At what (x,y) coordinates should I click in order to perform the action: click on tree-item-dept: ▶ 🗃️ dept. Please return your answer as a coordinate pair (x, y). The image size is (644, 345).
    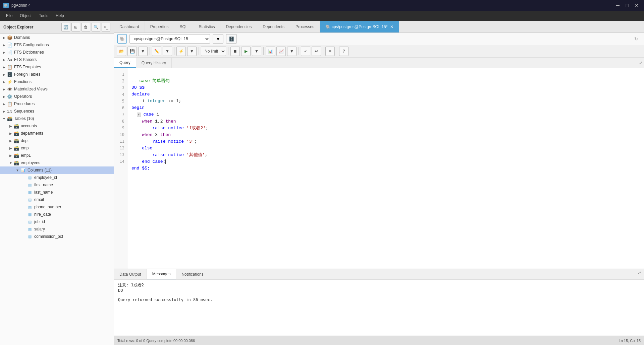
    Looking at the image, I should click on (57, 141).